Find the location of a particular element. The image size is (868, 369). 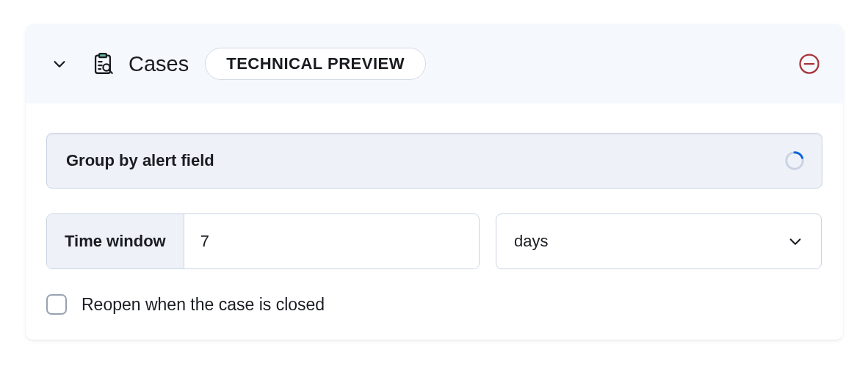

reopen-checkbox-label: Reopen when the case is closed is located at coordinates (203, 305).